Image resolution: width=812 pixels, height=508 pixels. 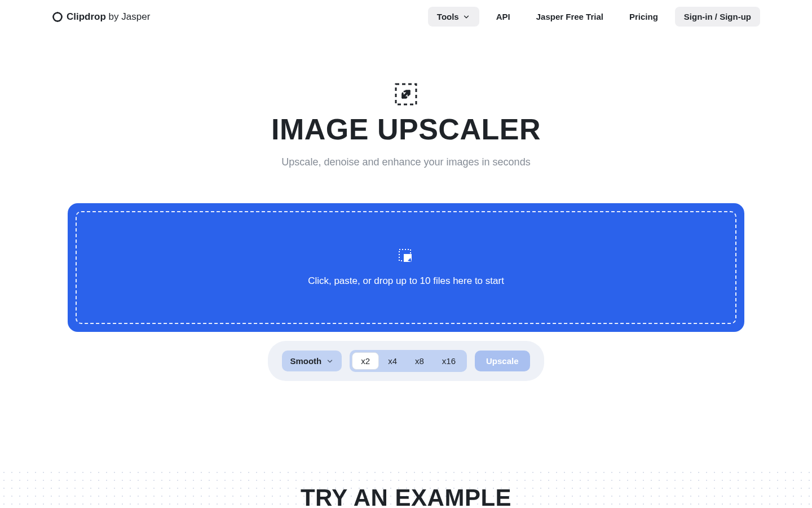 I want to click on nav-tools: Tools, so click(x=453, y=17).